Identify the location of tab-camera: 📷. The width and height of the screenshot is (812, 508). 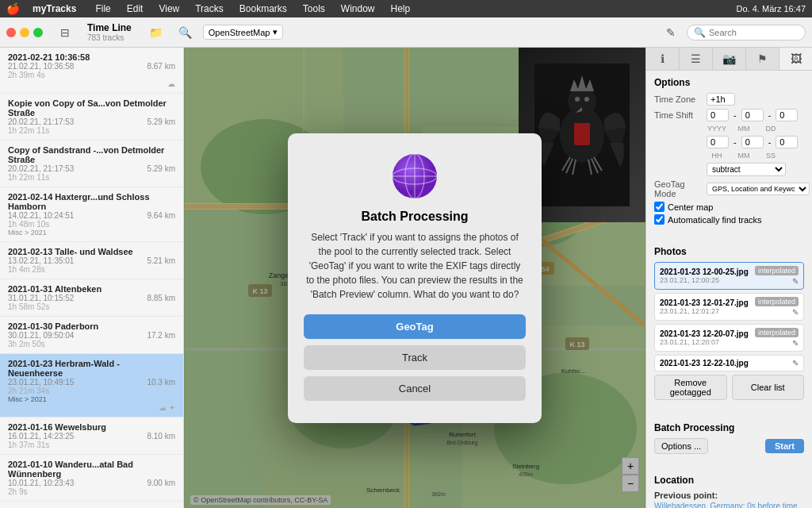
(730, 59).